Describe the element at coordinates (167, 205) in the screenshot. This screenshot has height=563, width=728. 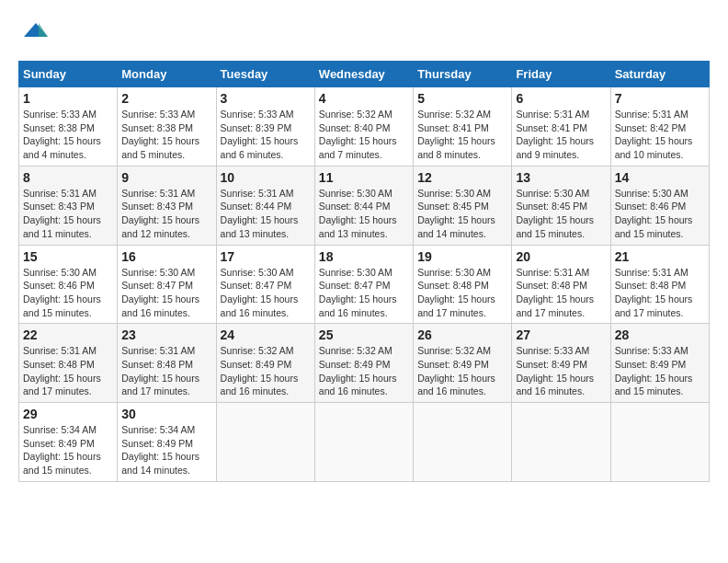
I see `calendar-cell: 9 Sunrise: 5:31 AM Sunset: 8:43 PM Dayli…` at that location.